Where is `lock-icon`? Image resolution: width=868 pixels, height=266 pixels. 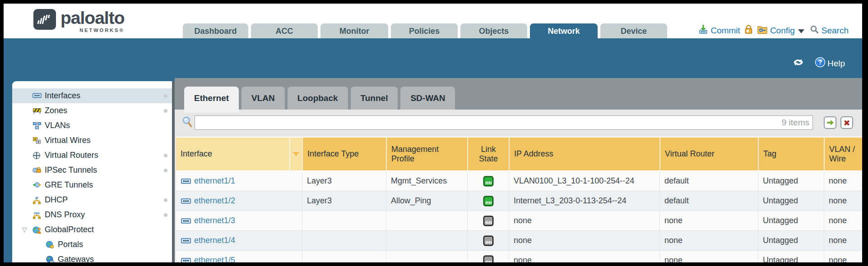
lock-icon is located at coordinates (748, 31).